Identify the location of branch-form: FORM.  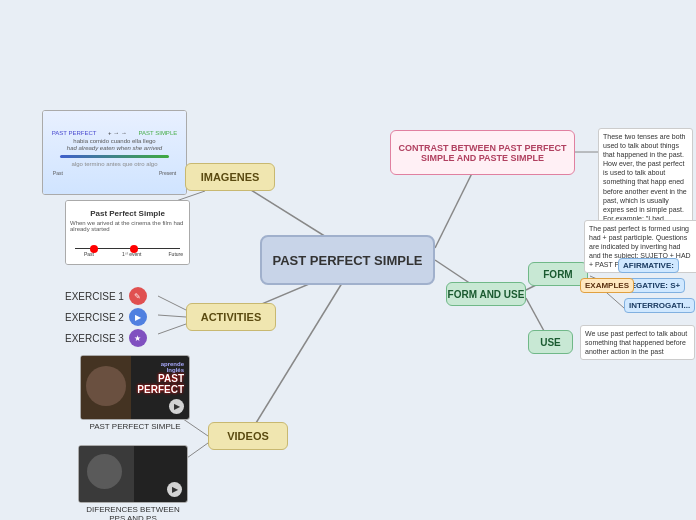
(558, 274).